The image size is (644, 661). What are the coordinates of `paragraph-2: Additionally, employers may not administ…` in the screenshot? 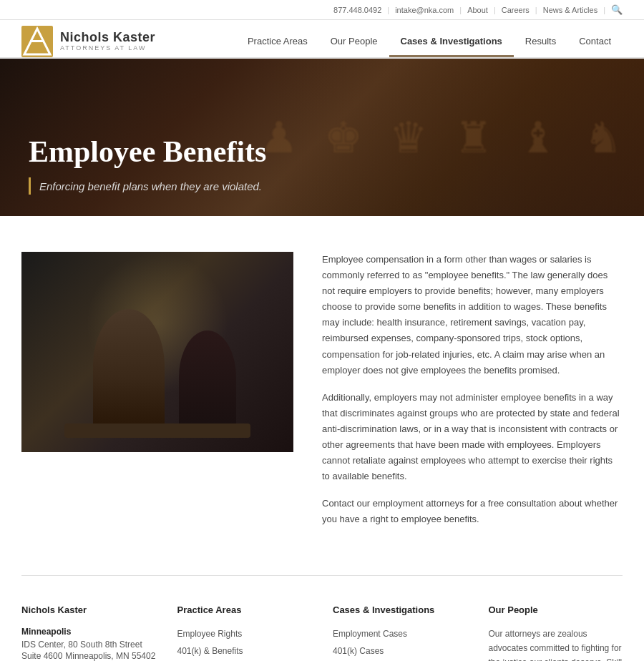 It's located at (472, 438).